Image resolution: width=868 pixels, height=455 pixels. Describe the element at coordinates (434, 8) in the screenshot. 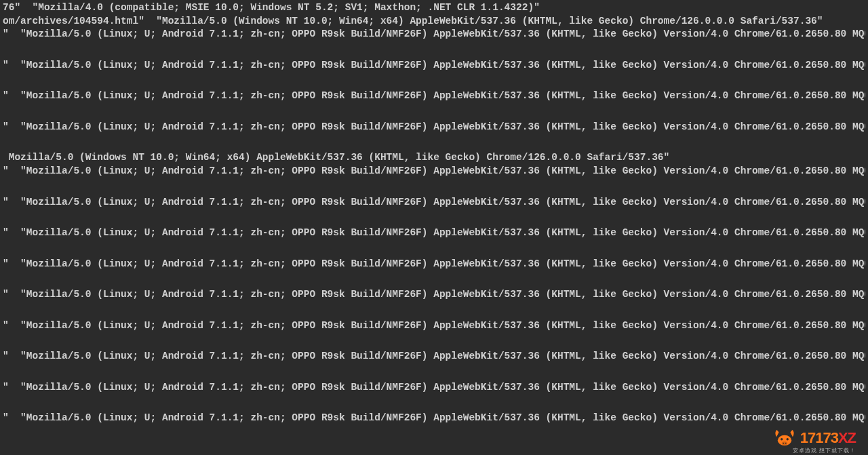

I see `log-line: 76" "Mozilla/4.0 (compatible; MSIE 10.0;…` at that location.